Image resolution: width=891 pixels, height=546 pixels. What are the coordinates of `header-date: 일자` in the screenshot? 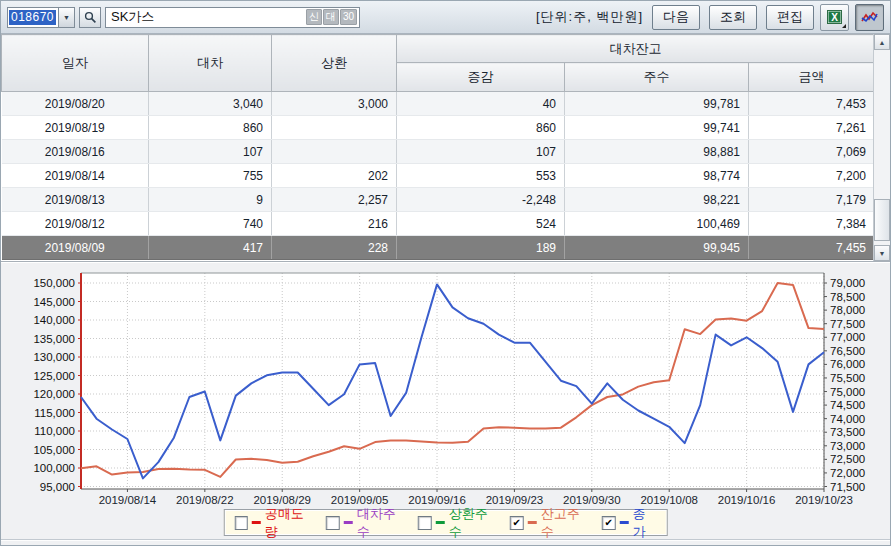 It's located at (76, 64).